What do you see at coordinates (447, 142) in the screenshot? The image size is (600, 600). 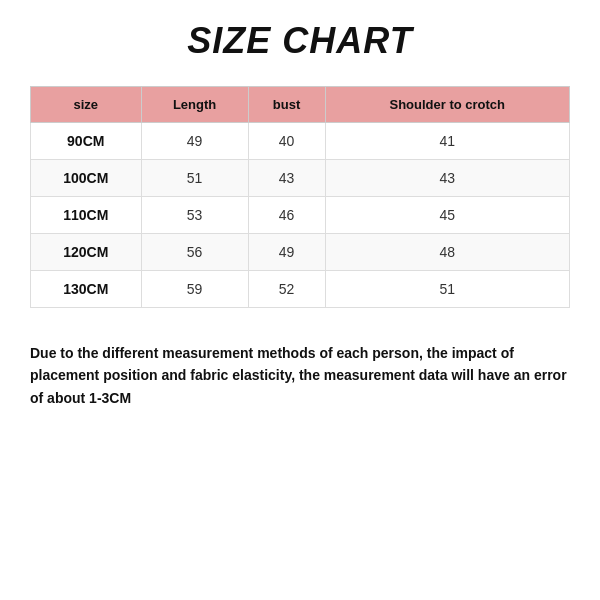 I see `table-cell: 41` at bounding box center [447, 142].